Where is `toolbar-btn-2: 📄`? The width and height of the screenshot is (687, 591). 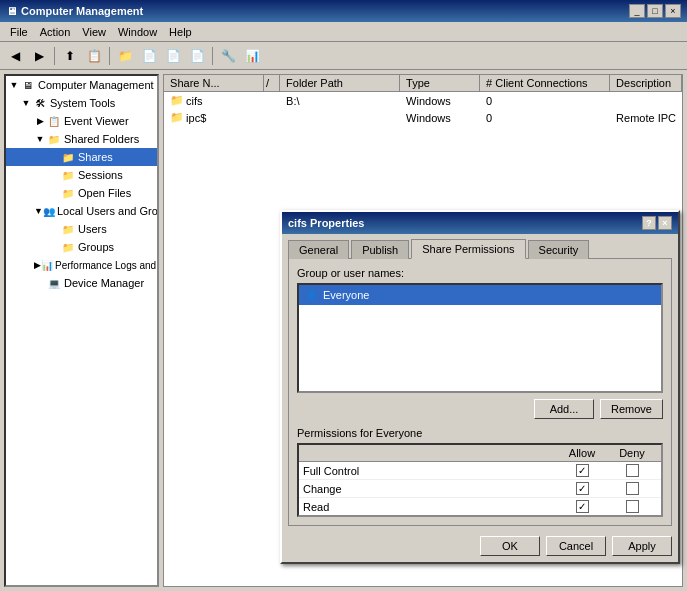 toolbar-btn-2: 📄 is located at coordinates (149, 56).